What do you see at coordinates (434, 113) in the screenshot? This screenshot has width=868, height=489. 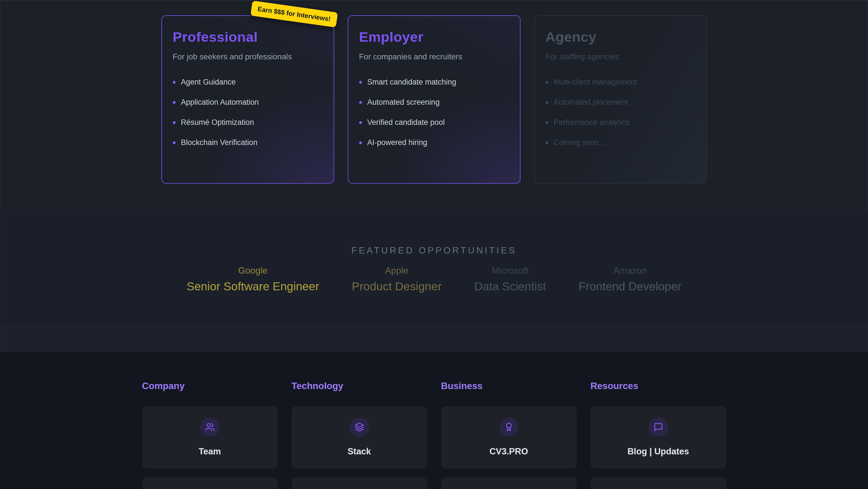 I see `plan-feature-list: Smart candidate matching Automated scree…` at bounding box center [434, 113].